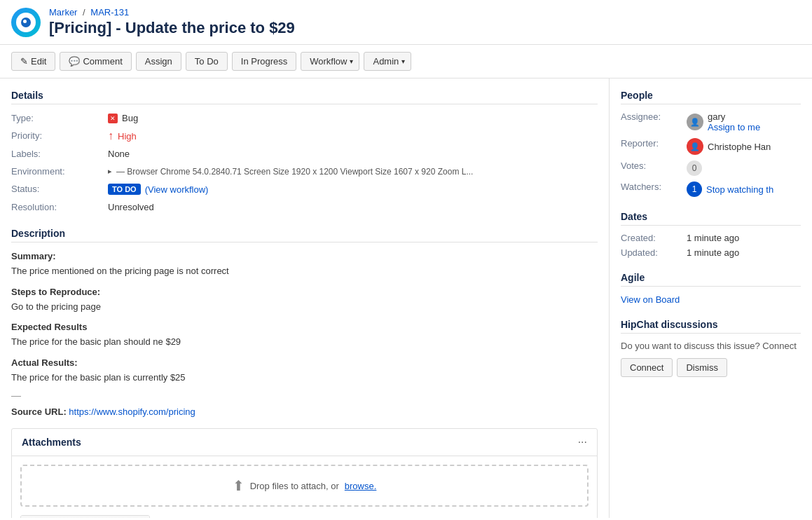 This screenshot has height=520, width=812. Describe the element at coordinates (710, 238) in the screenshot. I see `created-row: Created: 1 minute ago` at that location.